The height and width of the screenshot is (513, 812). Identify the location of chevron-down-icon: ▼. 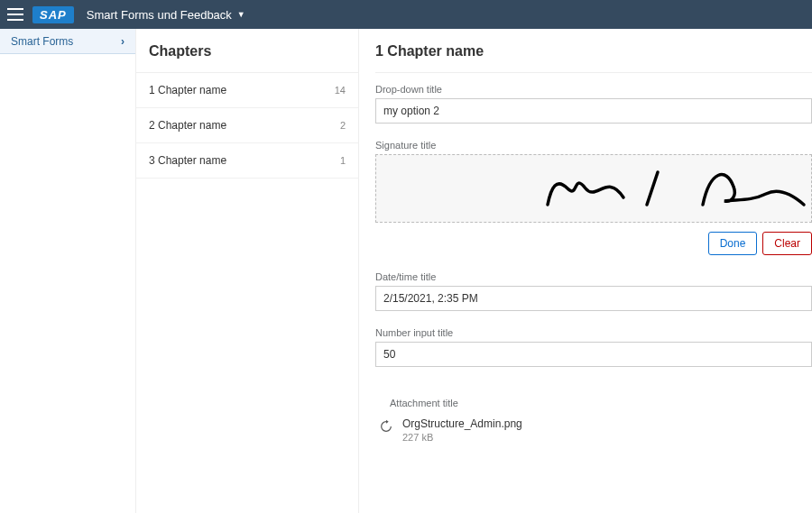
(242, 14).